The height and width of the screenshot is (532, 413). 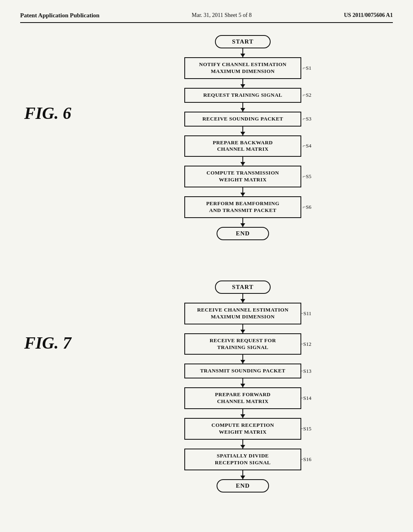 What do you see at coordinates (243, 344) in the screenshot?
I see `step-s12-row: RECEIVE REQUEST FORTRAINING SIGNAL ⌐S12` at bounding box center [243, 344].